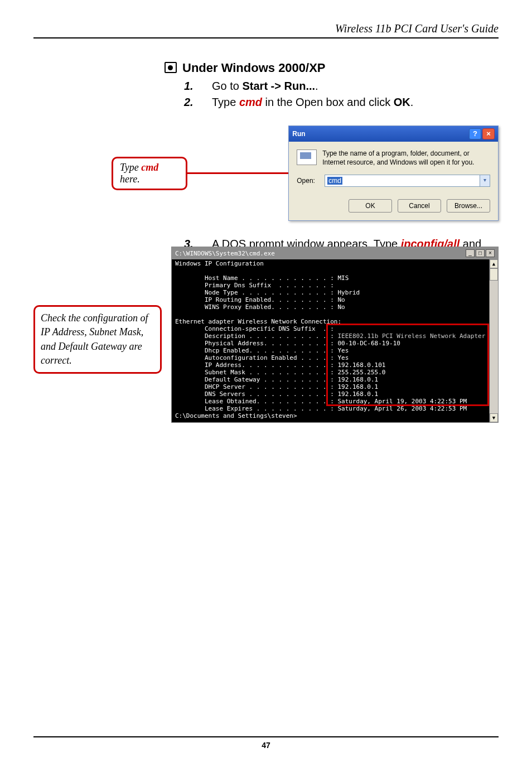 The image size is (532, 772). I want to click on cmd-text: Windows IP Configuration Host Name . . .…, so click(268, 292).